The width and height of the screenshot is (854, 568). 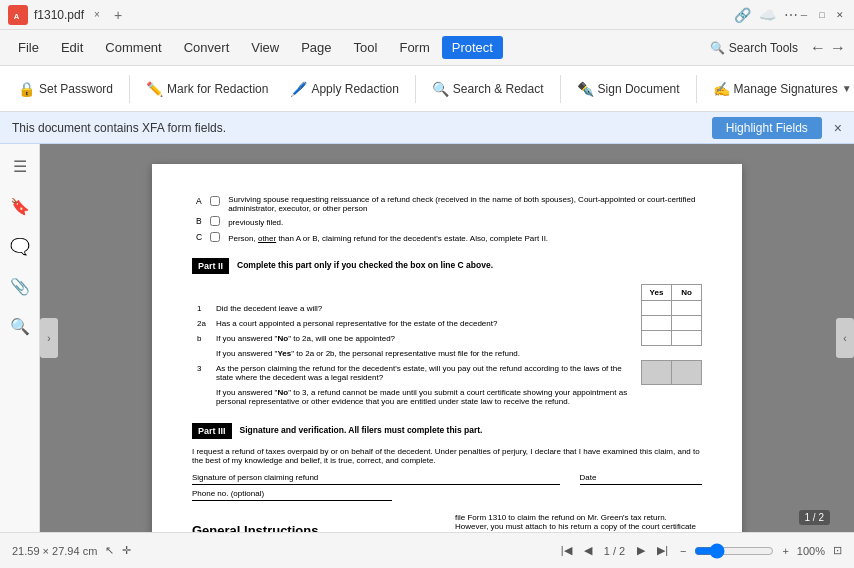 What do you see at coordinates (20, 246) in the screenshot?
I see `sidebar-comment-icon: 🗨️` at bounding box center [20, 246].